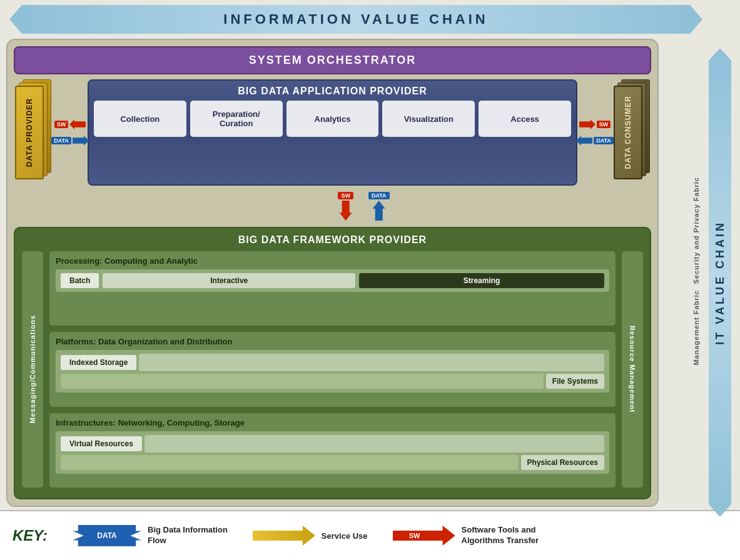  I want to click on data-vert-label: DATA, so click(379, 196).